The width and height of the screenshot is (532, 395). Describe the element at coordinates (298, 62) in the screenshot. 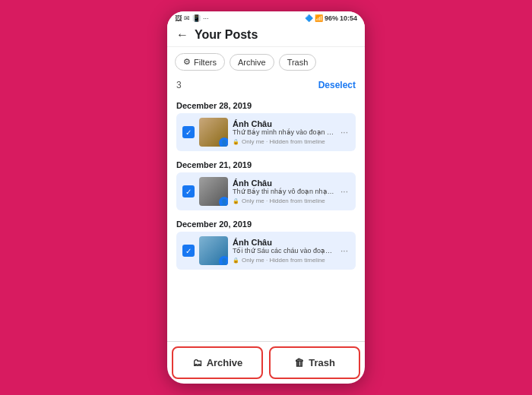

I see `trash-filter-label: Trash` at that location.